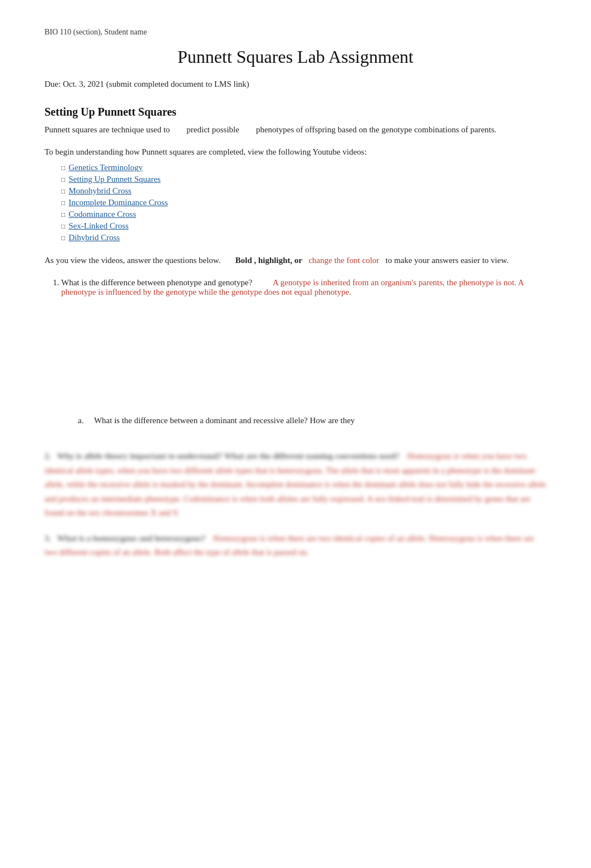  Describe the element at coordinates (296, 57) in the screenshot. I see `page-title: Punnett Squares Lab Assignment` at that location.